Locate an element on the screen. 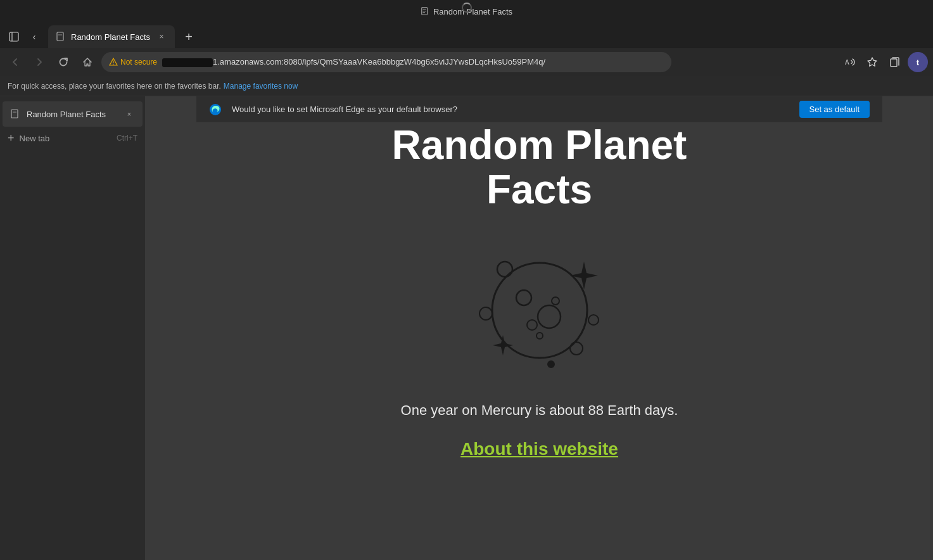 This screenshot has height=560, width=933. tab-controls-left: ‹ is located at coordinates (24, 38).